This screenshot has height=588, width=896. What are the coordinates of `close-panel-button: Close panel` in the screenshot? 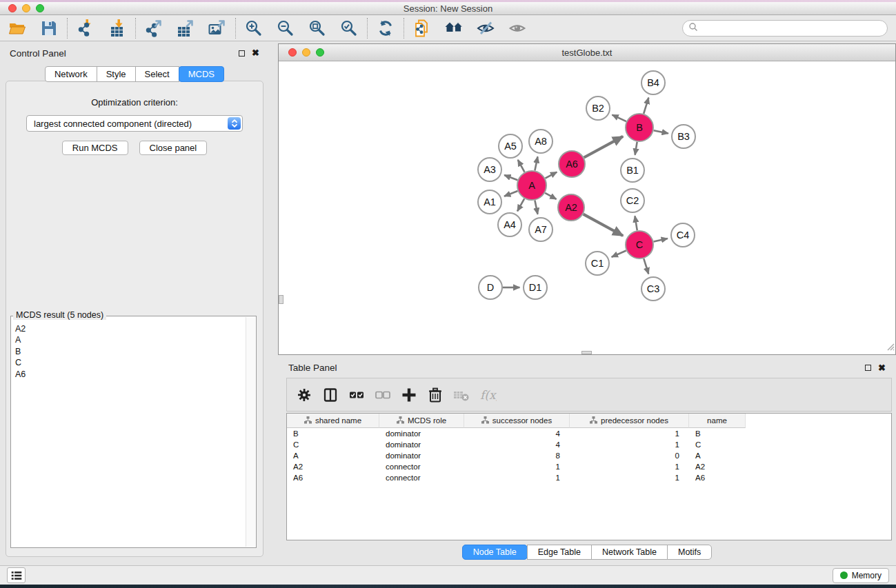 It's located at (174, 148).